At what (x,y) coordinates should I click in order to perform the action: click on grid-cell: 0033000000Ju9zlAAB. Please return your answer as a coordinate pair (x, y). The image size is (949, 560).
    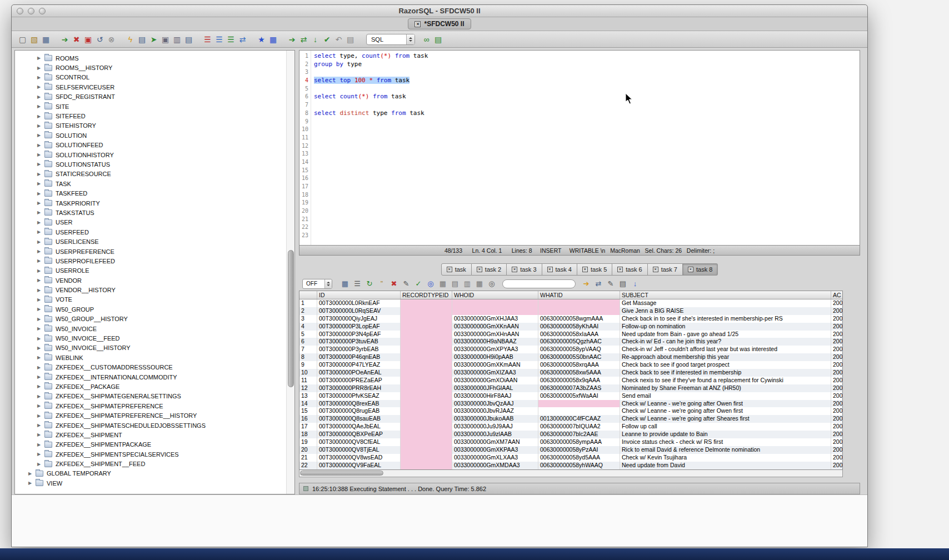
    Looking at the image, I should click on (496, 434).